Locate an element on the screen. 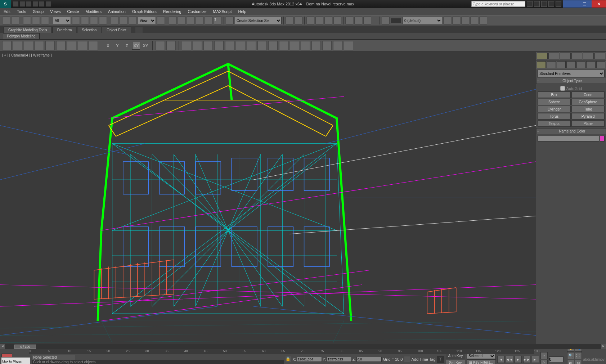 Image resolution: width=606 pixels, height=364 pixels. coord-y is located at coordinates (339, 359).